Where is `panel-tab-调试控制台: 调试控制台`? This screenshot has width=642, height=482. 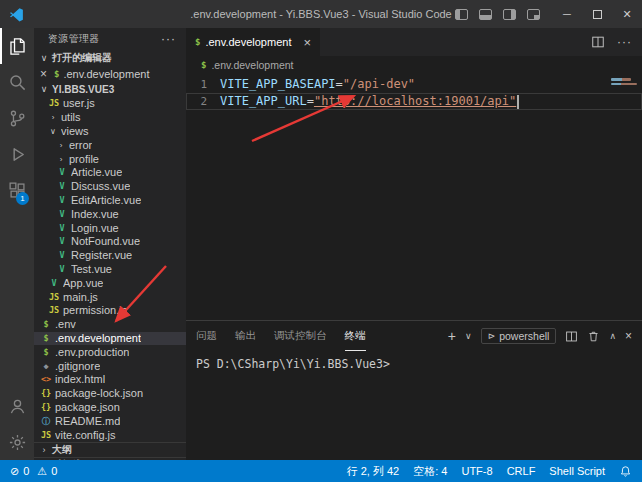
panel-tab-调试控制台: 调试控制台 is located at coordinates (300, 336).